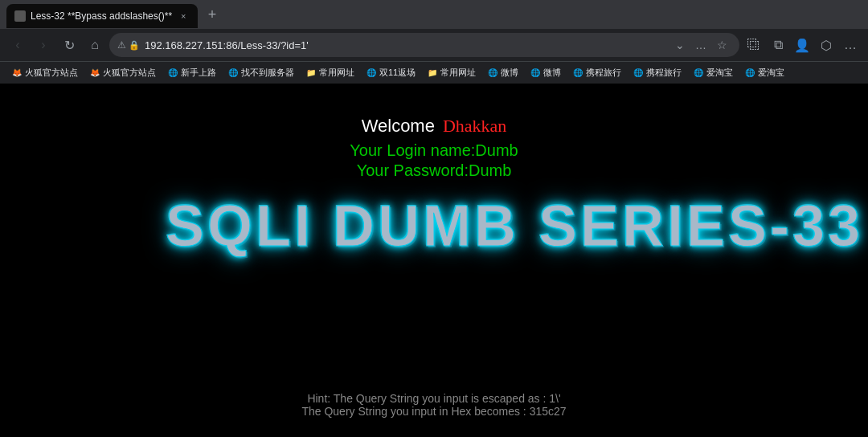 The image size is (868, 437). Describe the element at coordinates (337, 72) in the screenshot. I see `bookmark-label-common1: 常用网址` at that location.